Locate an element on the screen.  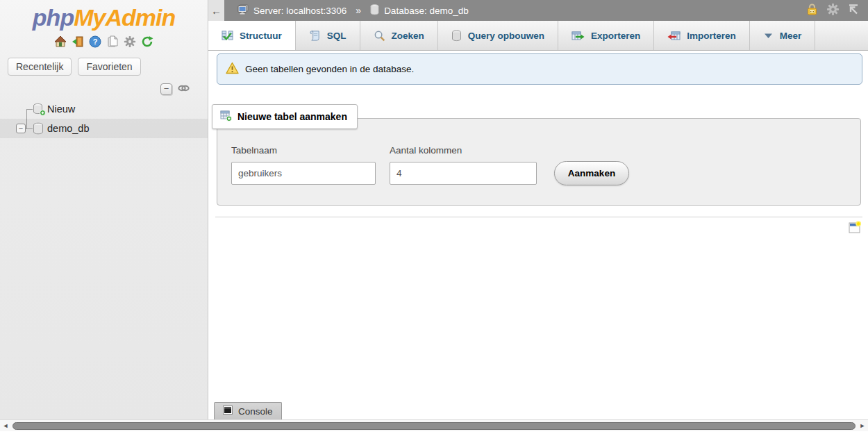
table-name-label: Tabelnaam is located at coordinates (254, 150).